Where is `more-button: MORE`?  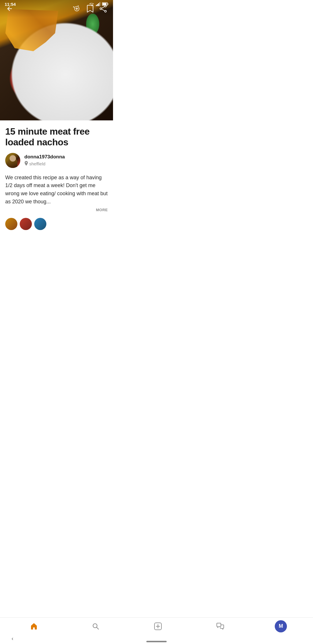
more-button: MORE is located at coordinates (57, 210).